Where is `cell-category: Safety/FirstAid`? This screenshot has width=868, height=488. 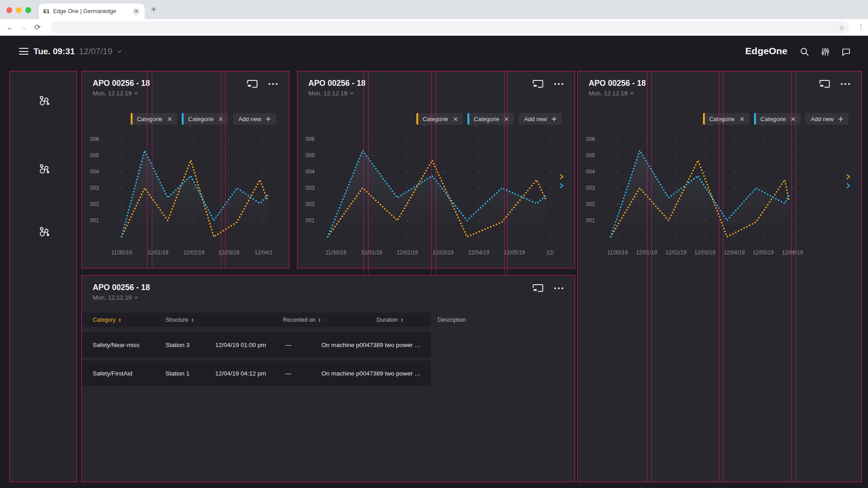
cell-category: Safety/FirstAid is located at coordinates (113, 373).